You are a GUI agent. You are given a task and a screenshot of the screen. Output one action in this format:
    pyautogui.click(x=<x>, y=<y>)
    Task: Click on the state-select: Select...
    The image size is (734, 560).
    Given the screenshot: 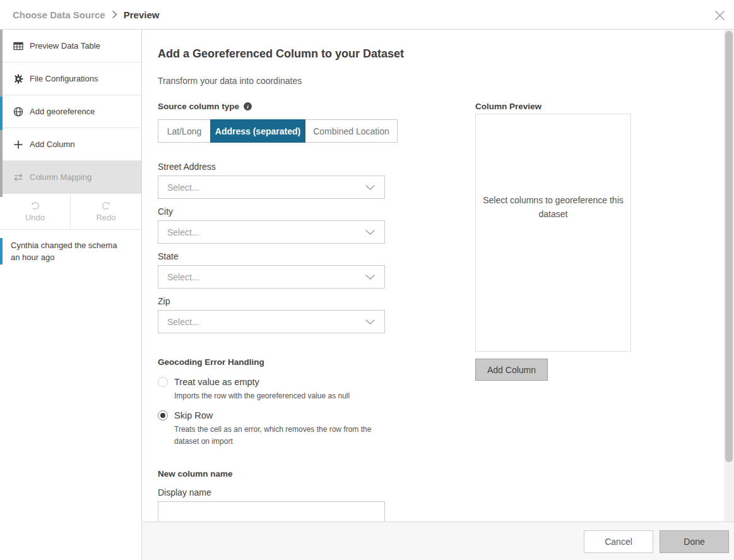 What is the action you would take?
    pyautogui.click(x=271, y=277)
    